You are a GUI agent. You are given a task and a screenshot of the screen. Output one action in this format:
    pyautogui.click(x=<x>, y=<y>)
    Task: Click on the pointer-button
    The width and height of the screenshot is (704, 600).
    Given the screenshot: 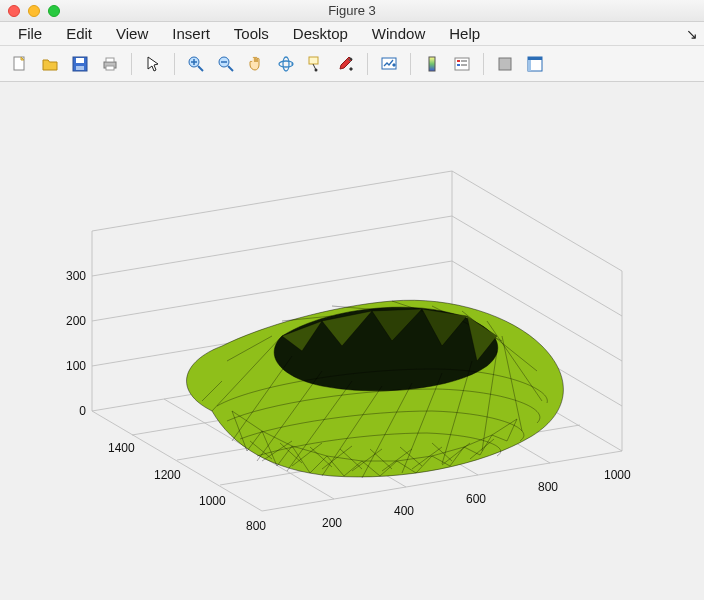 What is the action you would take?
    pyautogui.click(x=153, y=64)
    